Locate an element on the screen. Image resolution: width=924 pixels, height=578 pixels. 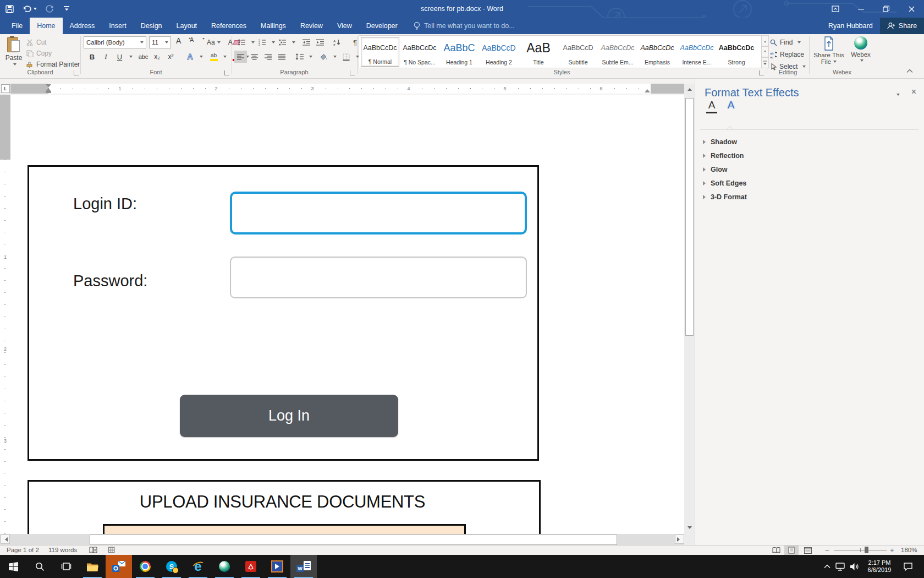
style-intense-emphasis: AaBbCcDcIntense E... is located at coordinates (697, 52).